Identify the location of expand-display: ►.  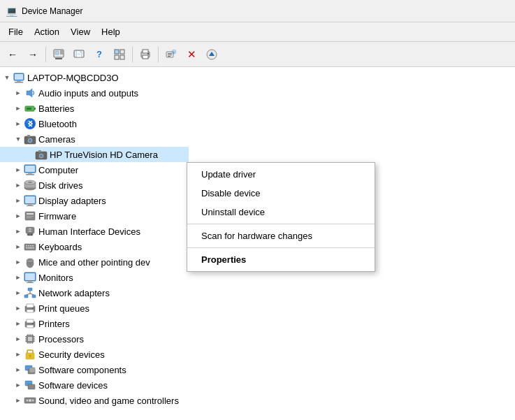
(18, 201).